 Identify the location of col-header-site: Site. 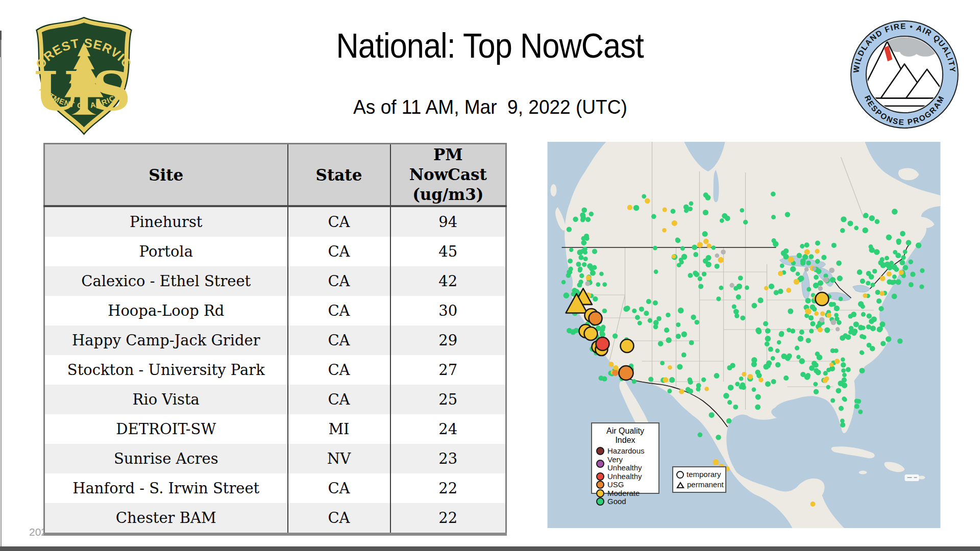
(166, 176).